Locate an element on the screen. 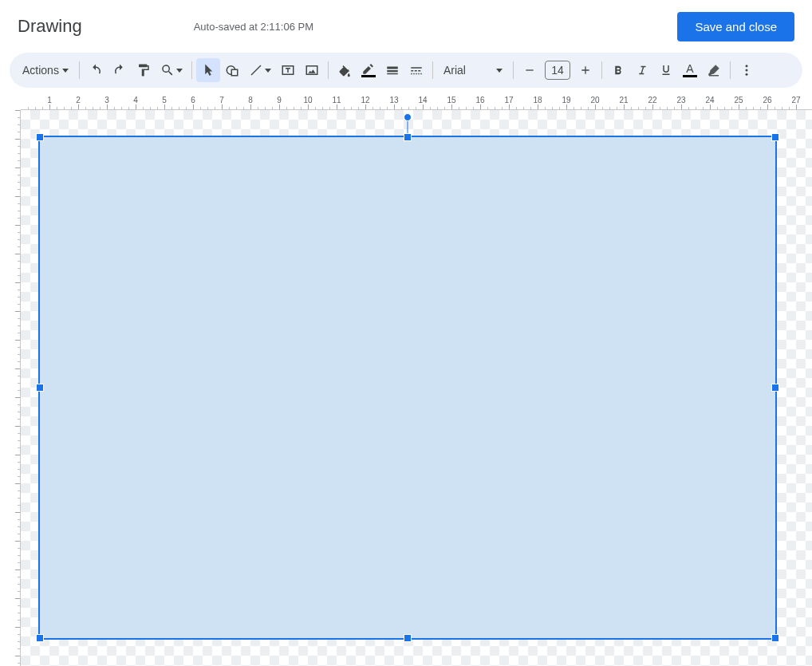 The image size is (812, 666). line-weight-icon is located at coordinates (392, 70).